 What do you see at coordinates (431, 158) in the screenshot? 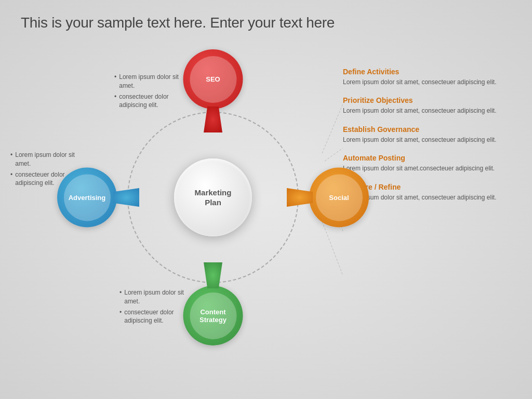
I see `automate-posting-title: Automate Posting` at bounding box center [431, 158].